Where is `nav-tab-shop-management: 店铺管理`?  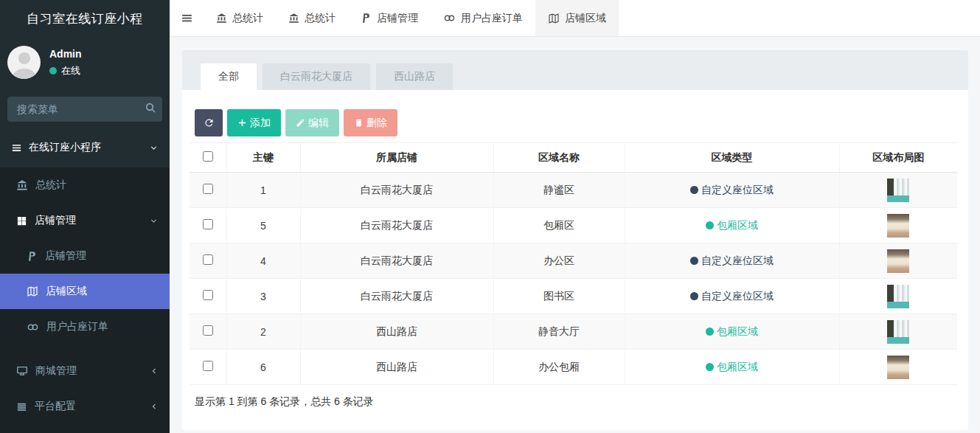 nav-tab-shop-management: 店铺管理 is located at coordinates (389, 18).